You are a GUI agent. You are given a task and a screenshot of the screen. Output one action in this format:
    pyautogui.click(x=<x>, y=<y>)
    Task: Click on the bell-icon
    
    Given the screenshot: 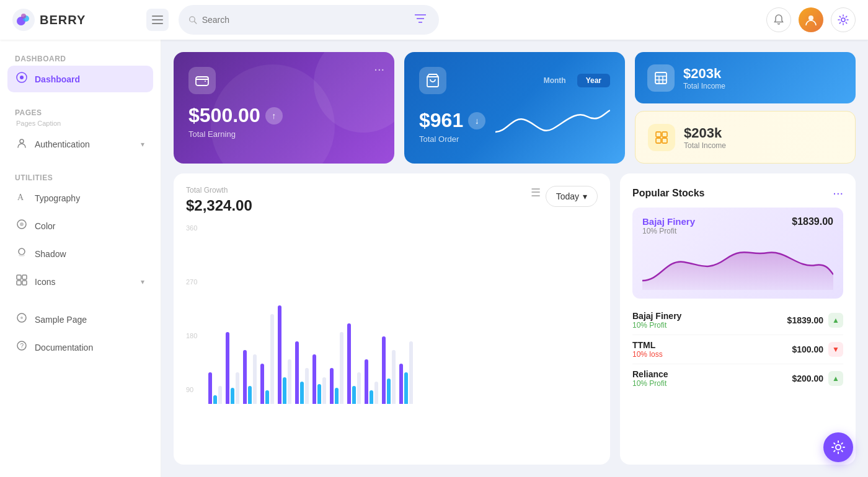 What is the action you would take?
    pyautogui.click(x=779, y=20)
    